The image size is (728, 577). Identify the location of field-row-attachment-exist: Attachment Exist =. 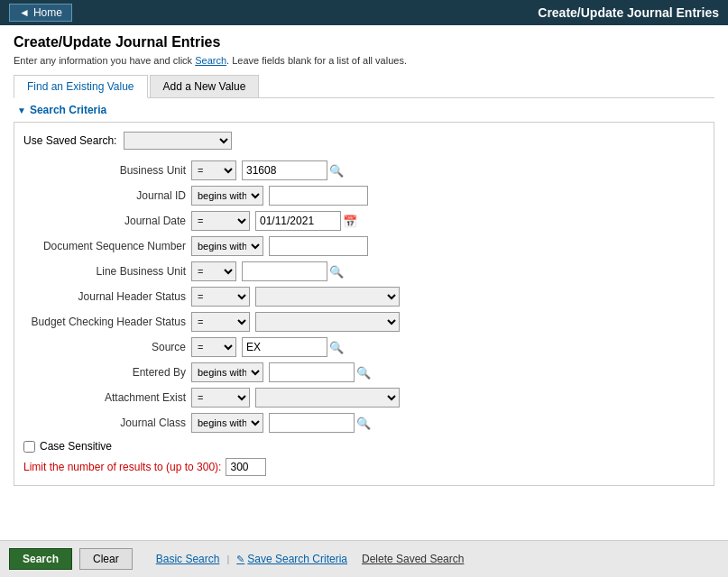
(364, 398).